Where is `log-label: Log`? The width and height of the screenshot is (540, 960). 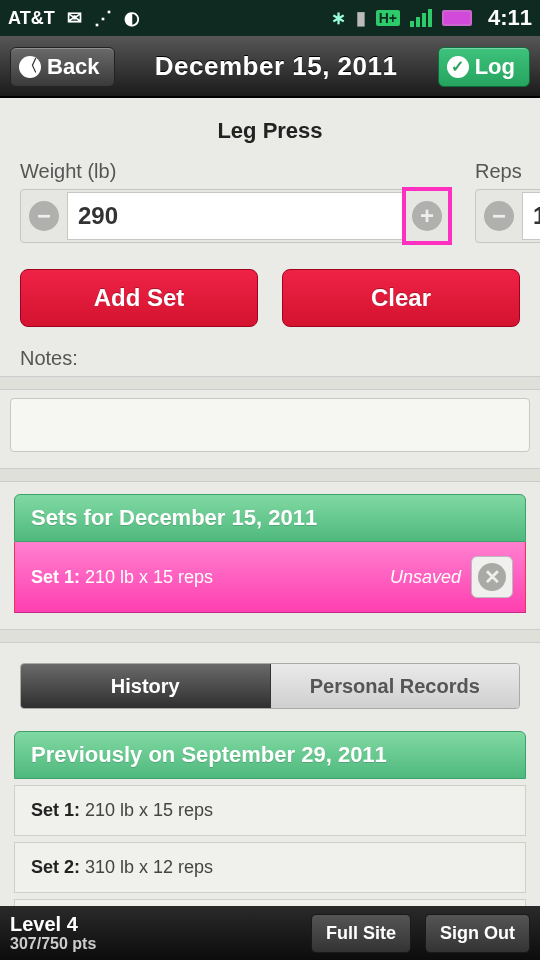
log-label: Log is located at coordinates (495, 67).